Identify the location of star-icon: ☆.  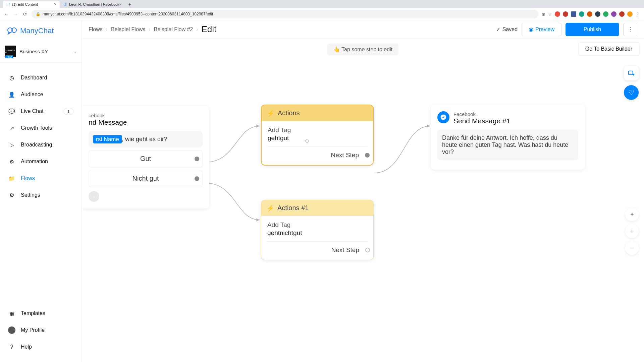
(550, 14).